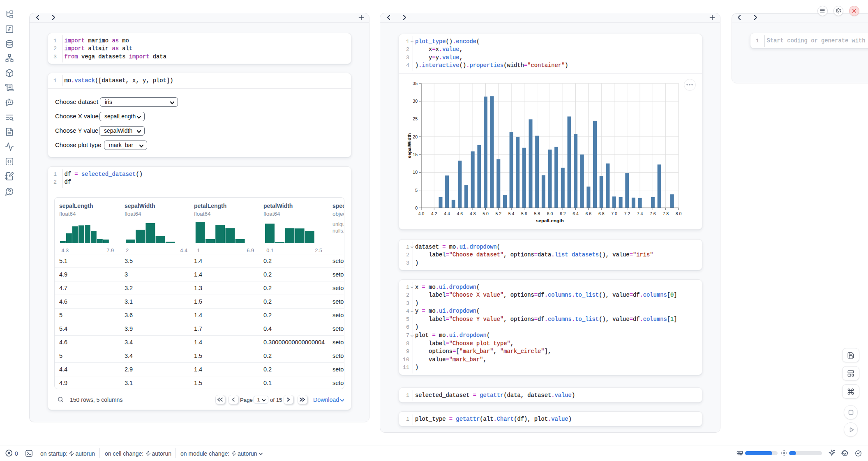  Describe the element at coordinates (640, 214) in the screenshot. I see `svg-text: 7.4` at that location.